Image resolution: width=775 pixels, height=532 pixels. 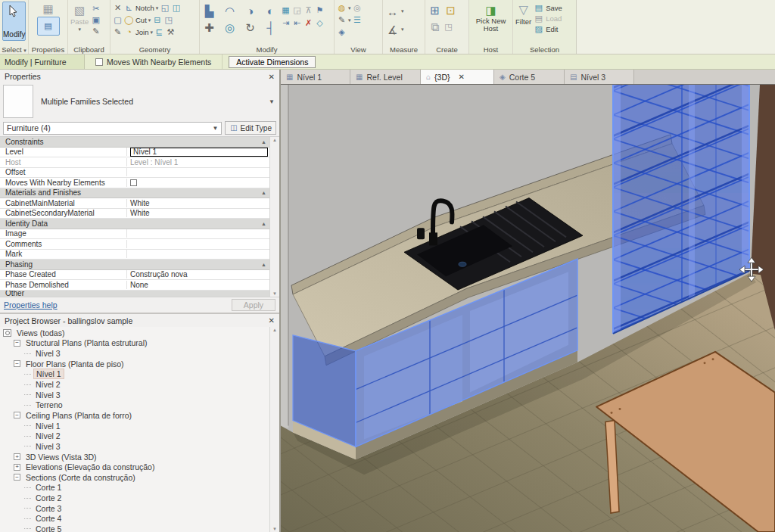 I want to click on join-icon: ◔, so click(x=129, y=32).